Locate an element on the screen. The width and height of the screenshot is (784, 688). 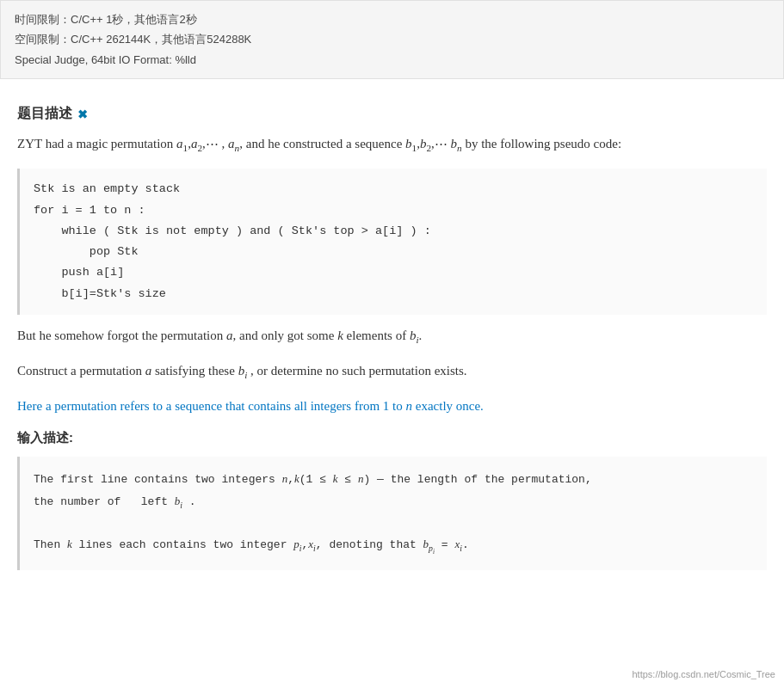
input-line-3: Then k lines each contains two integer p… is located at coordinates (393, 545).